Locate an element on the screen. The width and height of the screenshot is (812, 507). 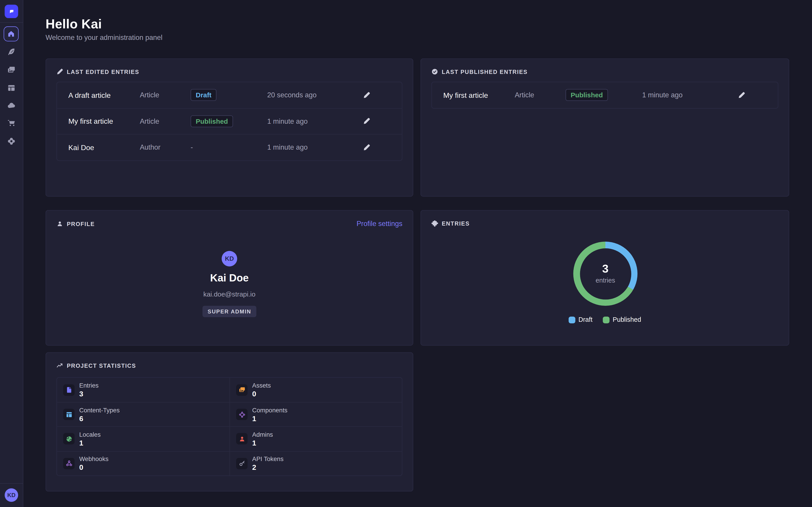
last-published-table: My first article Article Published 1 min… is located at coordinates (605, 95).